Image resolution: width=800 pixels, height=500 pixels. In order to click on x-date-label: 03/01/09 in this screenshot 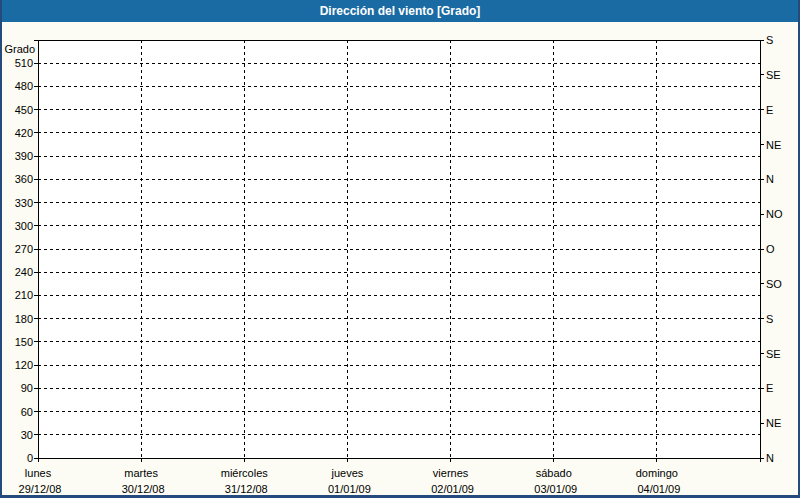, I will do `click(556, 489)`.